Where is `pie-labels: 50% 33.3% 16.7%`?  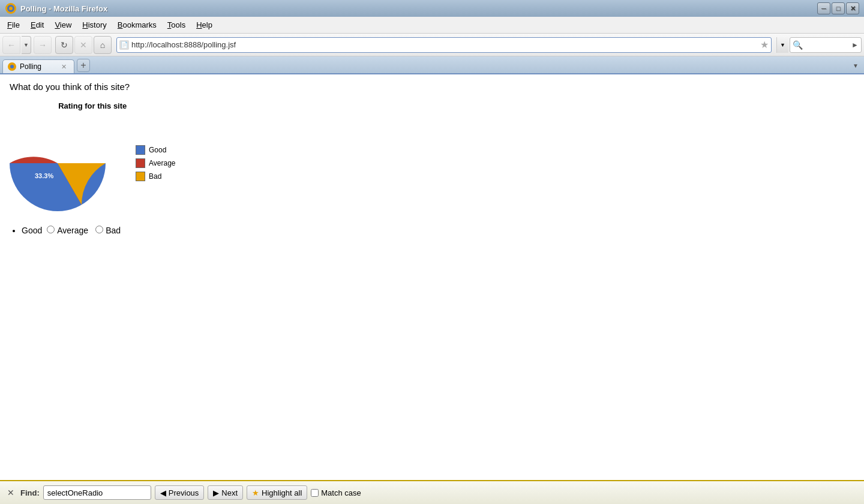
pie-labels: 50% 33.3% 16.7% is located at coordinates (70, 163).